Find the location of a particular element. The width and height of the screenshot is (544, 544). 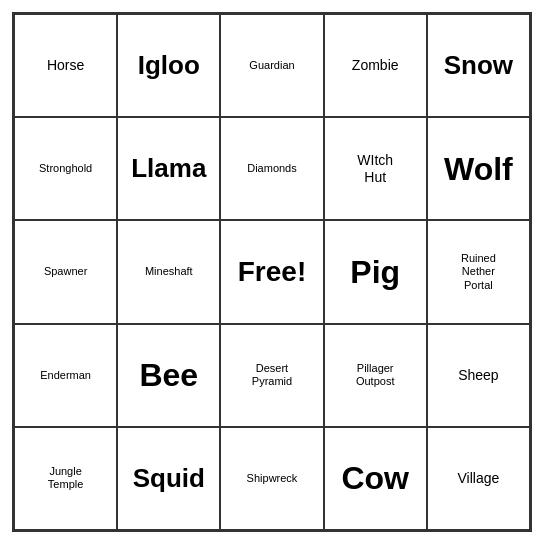

cell-r1-c4: Wolf is located at coordinates (478, 168).